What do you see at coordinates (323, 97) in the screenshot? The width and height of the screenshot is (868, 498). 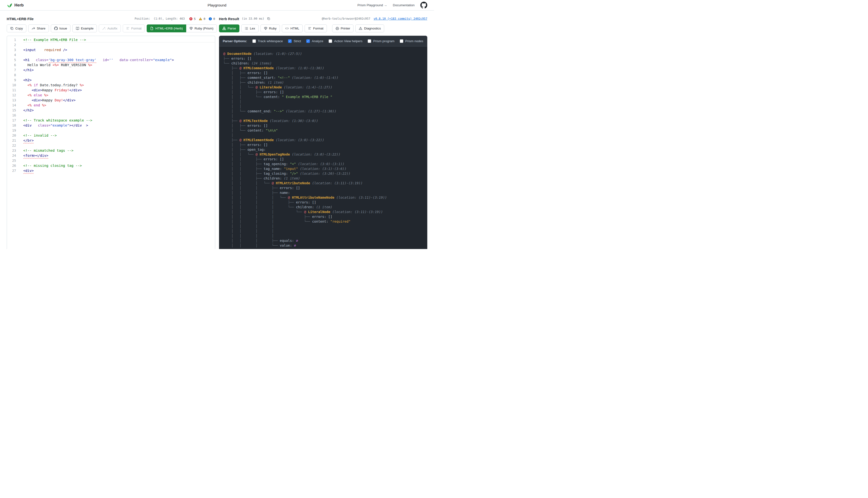 I see `tree-line: │ │ └── content: " Example HTML+ERB File…` at bounding box center [323, 97].